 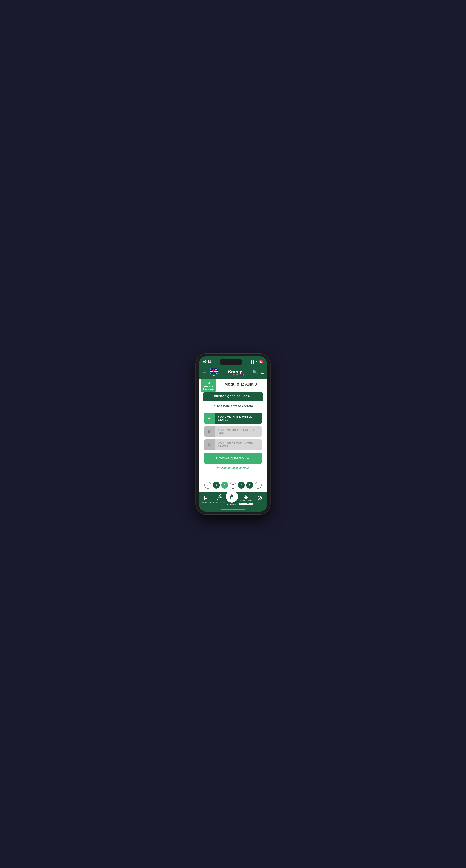 What do you see at coordinates (233, 500) in the screenshot?
I see `bottom-nav: Dicionário 0 Conversação` at bounding box center [233, 500].